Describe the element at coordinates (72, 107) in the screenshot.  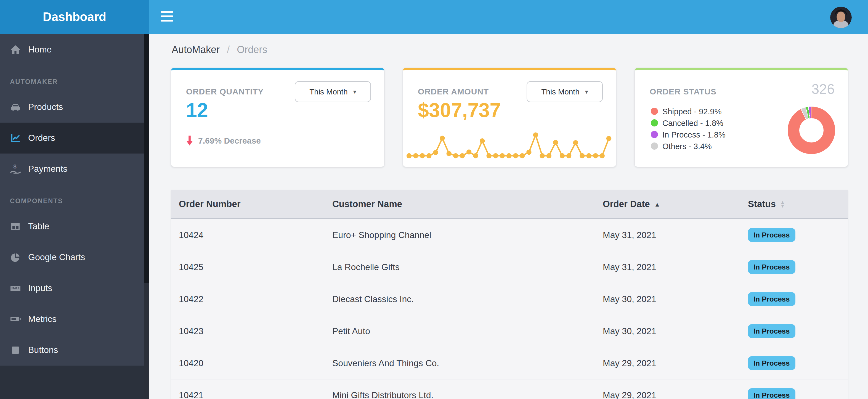
I see `sidebar-item-products: Products` at that location.